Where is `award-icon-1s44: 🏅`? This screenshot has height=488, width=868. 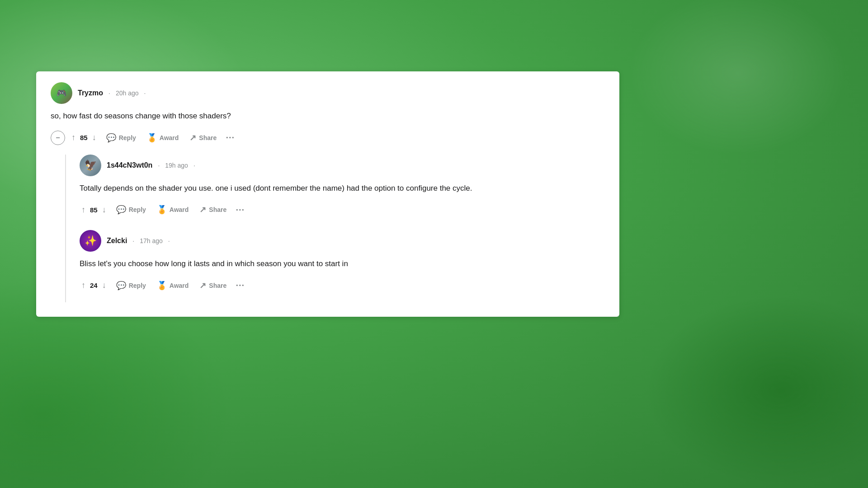
award-icon-1s44: 🏅 is located at coordinates (162, 210).